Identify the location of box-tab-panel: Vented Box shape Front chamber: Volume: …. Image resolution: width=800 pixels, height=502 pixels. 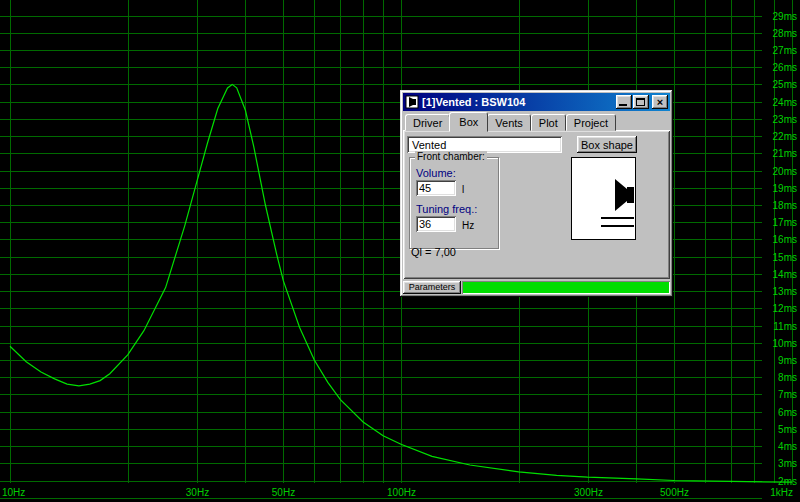
(536, 204).